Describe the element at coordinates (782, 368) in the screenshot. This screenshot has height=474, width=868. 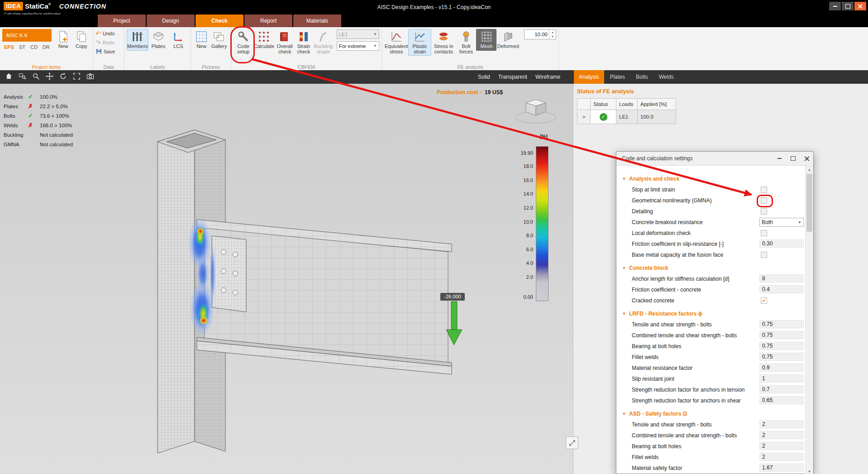
I see `value-field: 0.9` at that location.